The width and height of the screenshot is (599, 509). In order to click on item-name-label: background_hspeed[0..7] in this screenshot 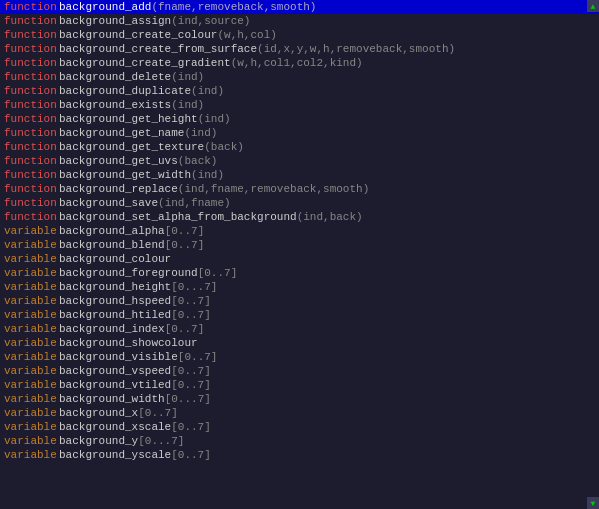, I will do `click(135, 301)`.